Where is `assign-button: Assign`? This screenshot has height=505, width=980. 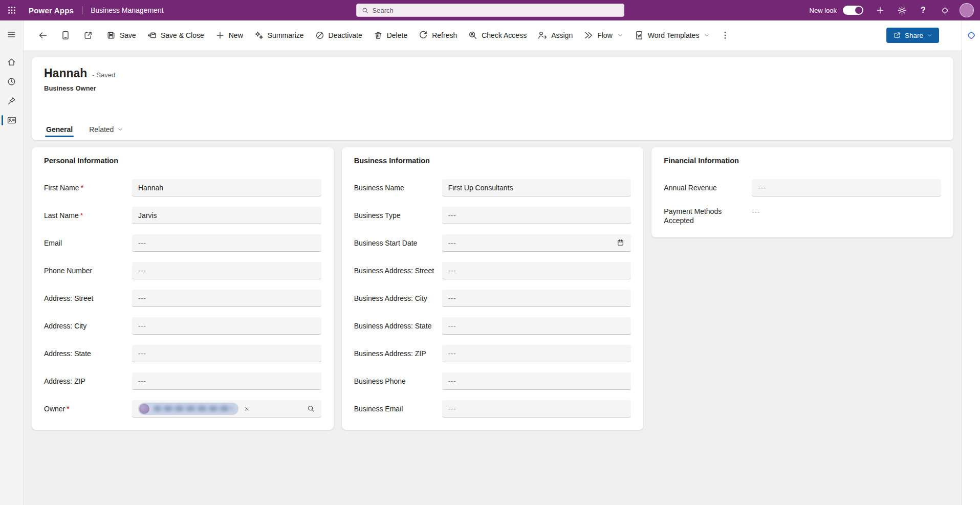 assign-button: Assign is located at coordinates (555, 35).